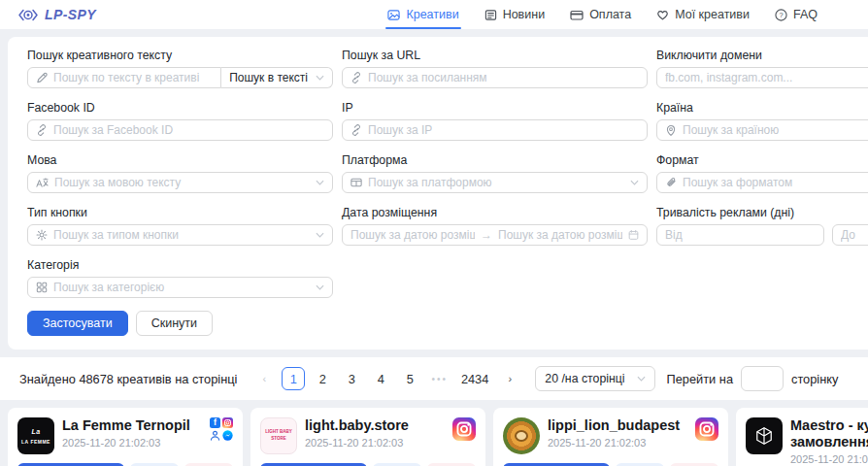 This screenshot has height=466, width=868. What do you see at coordinates (133, 78) in the screenshot?
I see `creative-text-field` at bounding box center [133, 78].